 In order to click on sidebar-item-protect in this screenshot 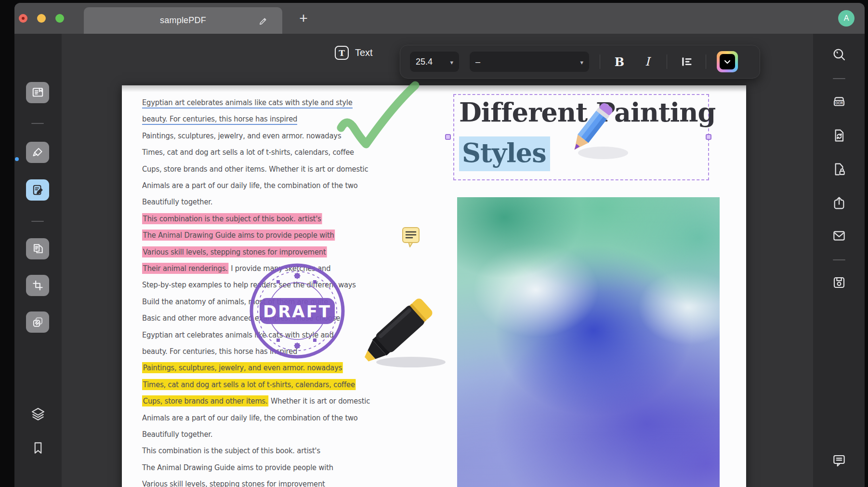, I will do `click(839, 169)`.